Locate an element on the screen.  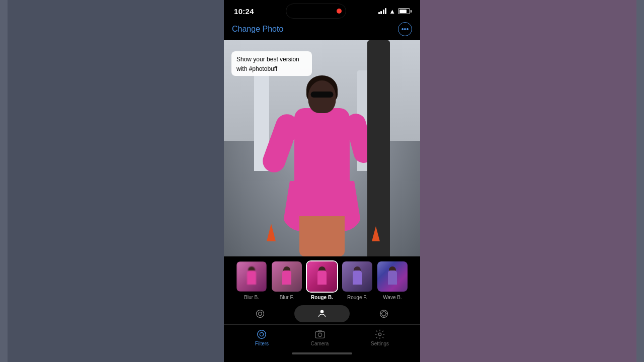
status-bar: 10:24 ▲ is located at coordinates (322, 10).